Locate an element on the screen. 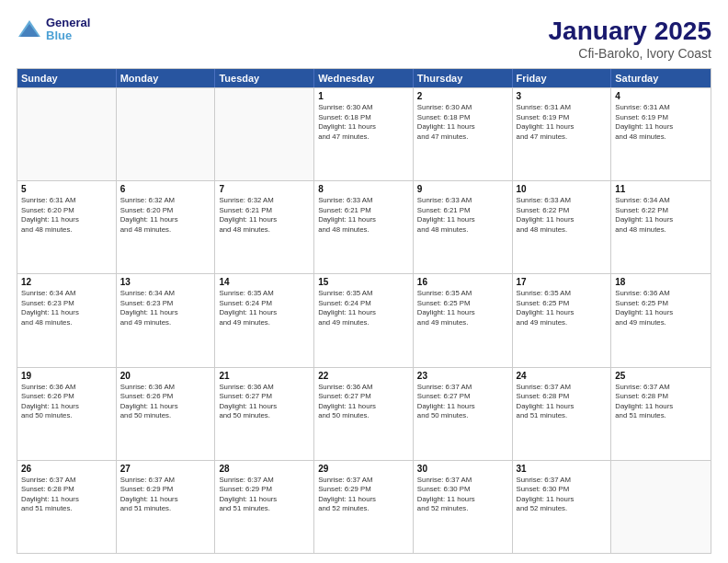 This screenshot has width=728, height=563. subtitle: Cfi-Baroko, Ivory Coast is located at coordinates (631, 53).